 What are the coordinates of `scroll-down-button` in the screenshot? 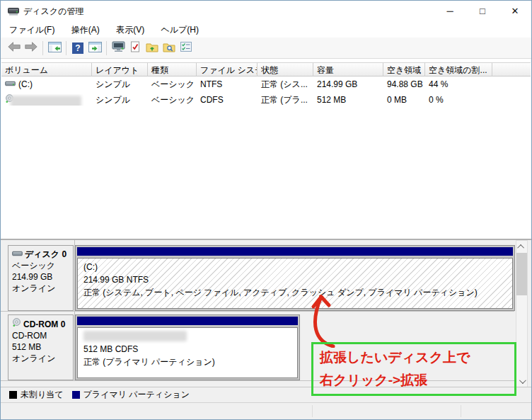 It's located at (522, 381).